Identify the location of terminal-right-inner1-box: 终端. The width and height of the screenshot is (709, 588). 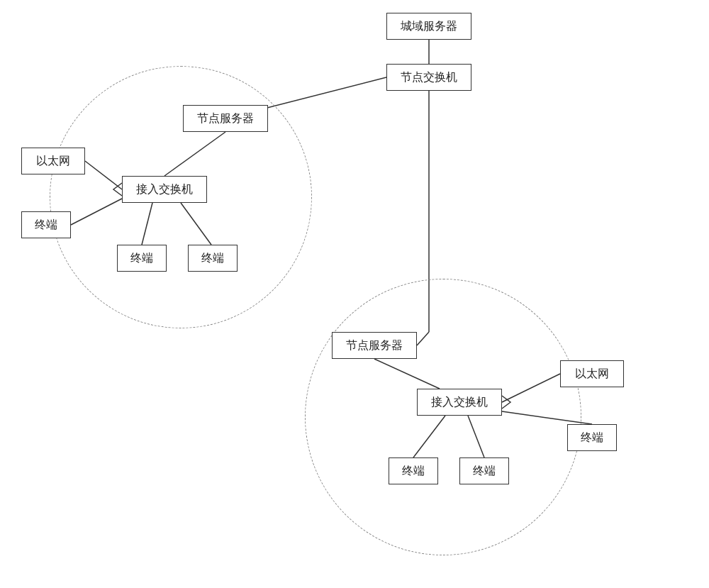
(413, 471).